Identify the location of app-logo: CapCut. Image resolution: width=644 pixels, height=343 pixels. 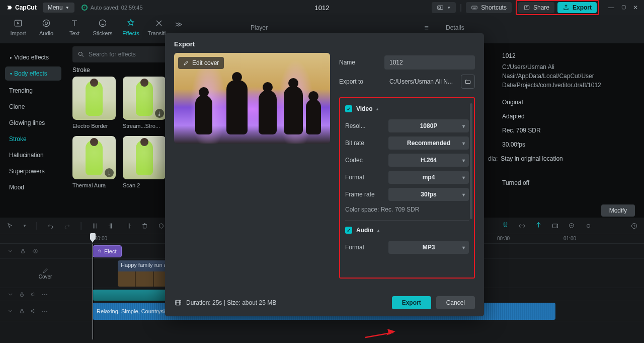
(21, 8).